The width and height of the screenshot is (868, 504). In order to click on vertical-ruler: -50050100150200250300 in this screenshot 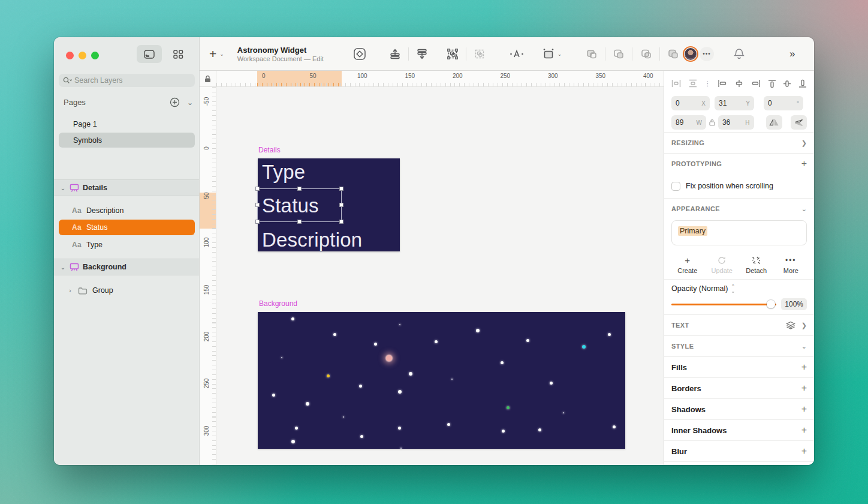, I will do `click(208, 276)`.